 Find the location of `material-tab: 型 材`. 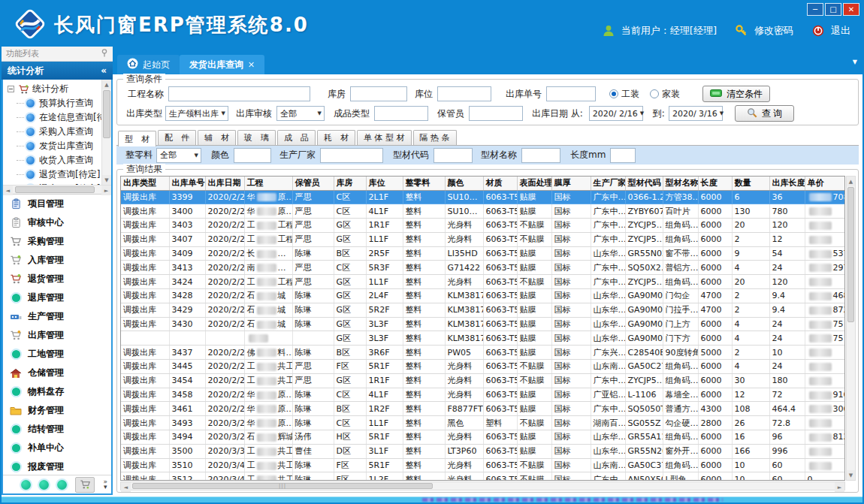

material-tab: 型 材 is located at coordinates (137, 138).